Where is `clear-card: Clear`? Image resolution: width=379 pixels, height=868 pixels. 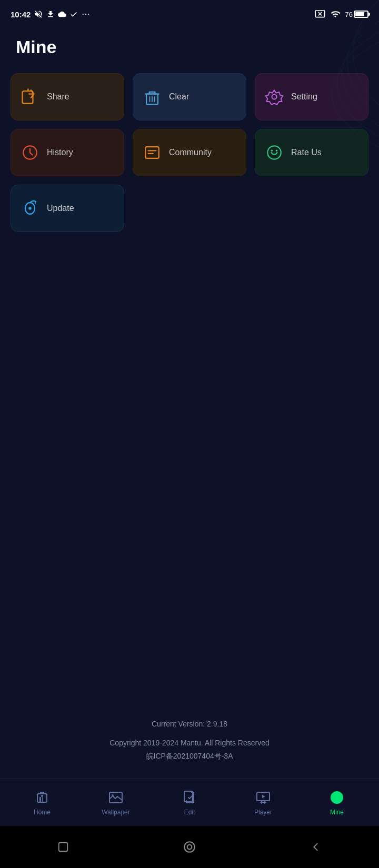 clear-card: Clear is located at coordinates (190, 97).